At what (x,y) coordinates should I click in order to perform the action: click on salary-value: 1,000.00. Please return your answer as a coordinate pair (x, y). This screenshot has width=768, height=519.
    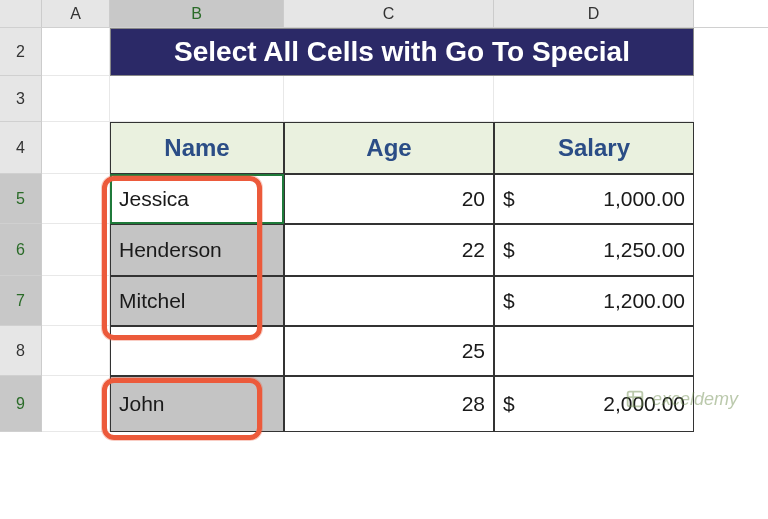
    Looking at the image, I should click on (644, 199).